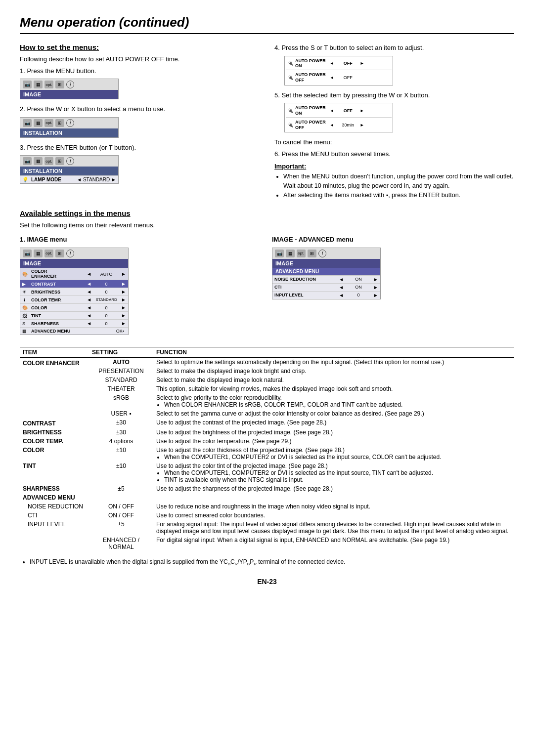 This screenshot has height=756, width=534. What do you see at coordinates (69, 94) in the screenshot?
I see `menu-bar-1: IMAGE` at bounding box center [69, 94].